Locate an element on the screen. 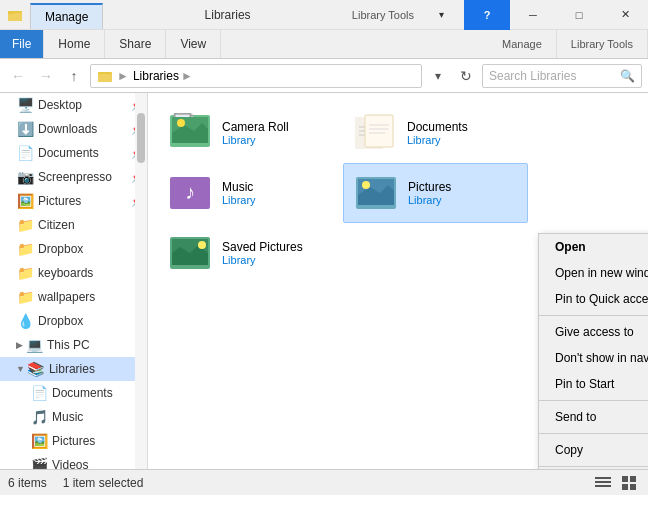  file-item-saved-pictures: Saved Pictures Library is located at coordinates (250, 253).